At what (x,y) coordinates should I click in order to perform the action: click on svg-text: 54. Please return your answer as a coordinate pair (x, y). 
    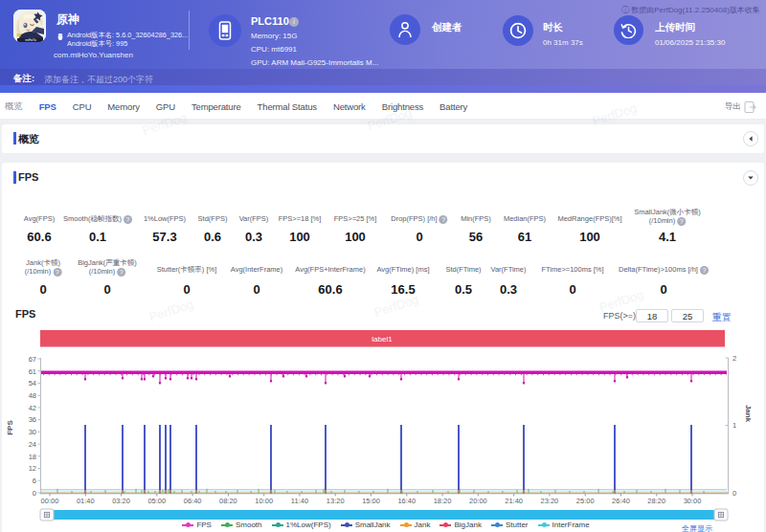
    Looking at the image, I should click on (33, 383).